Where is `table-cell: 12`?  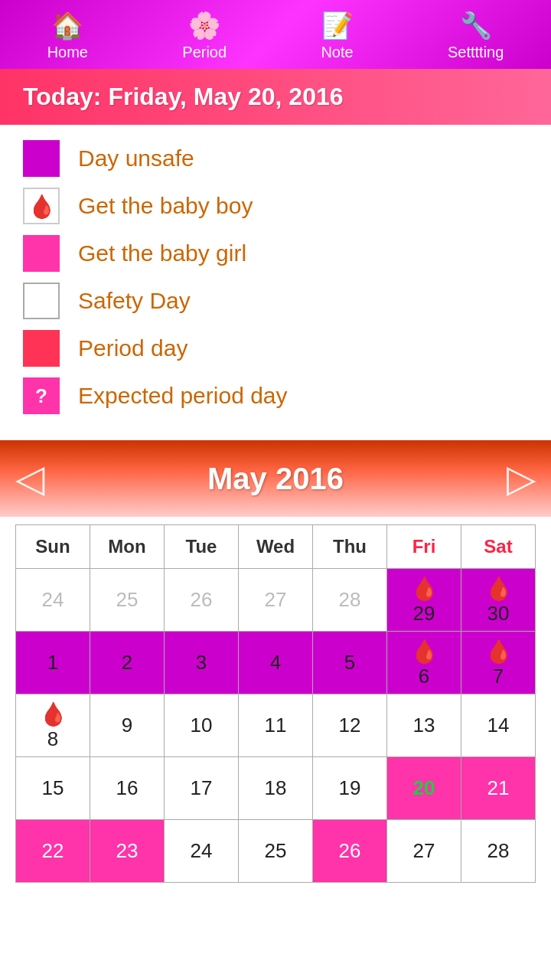
table-cell: 12 is located at coordinates (350, 726).